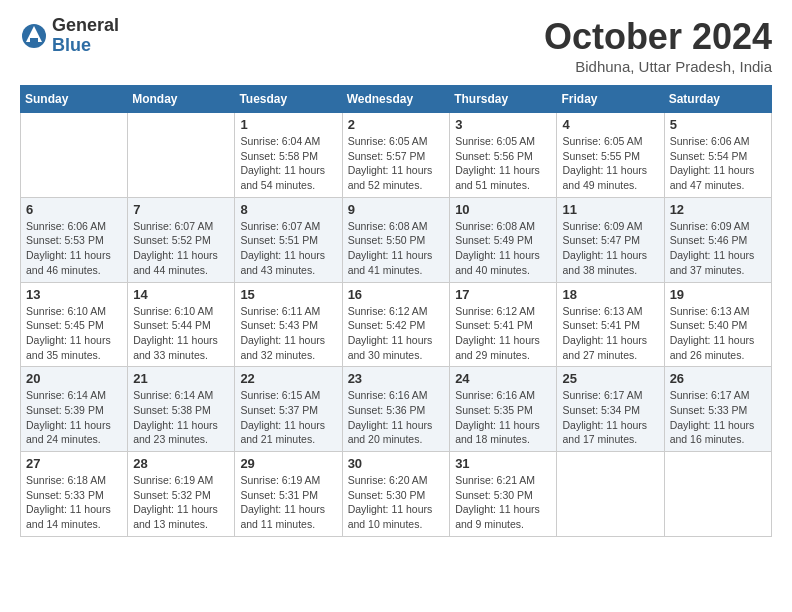 The image size is (792, 612). Describe the element at coordinates (288, 164) in the screenshot. I see `day-info: Sunrise: 6:04 AM Sunset: 5:58 PM Dayligh…` at that location.